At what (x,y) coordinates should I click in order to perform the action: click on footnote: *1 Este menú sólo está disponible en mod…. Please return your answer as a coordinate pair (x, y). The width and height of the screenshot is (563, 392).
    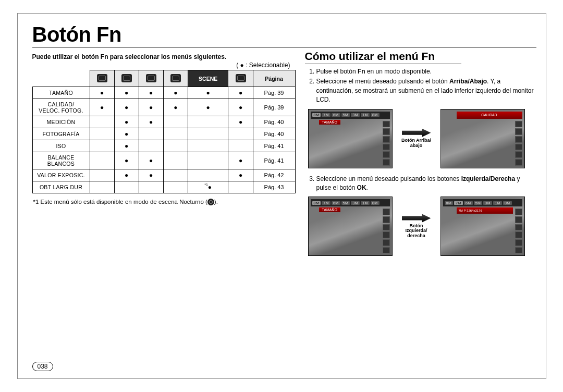
    Looking at the image, I should click on (165, 202).